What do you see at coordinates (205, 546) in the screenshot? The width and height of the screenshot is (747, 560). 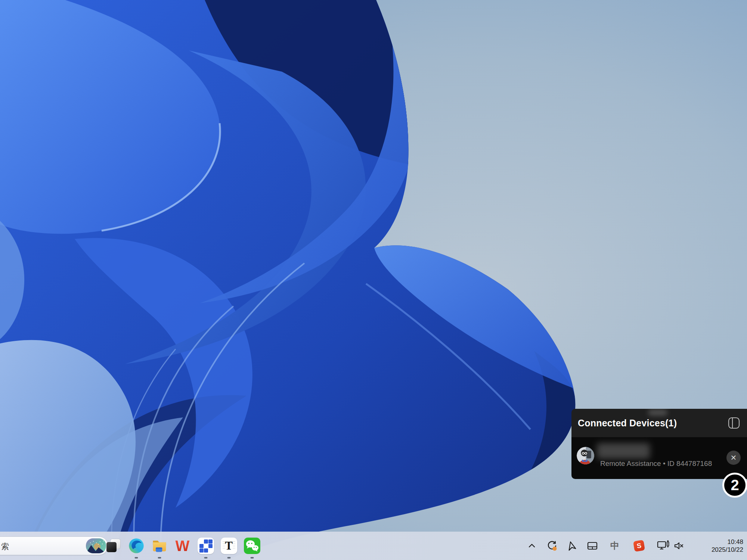 I see `tile-grid-app-button` at bounding box center [205, 546].